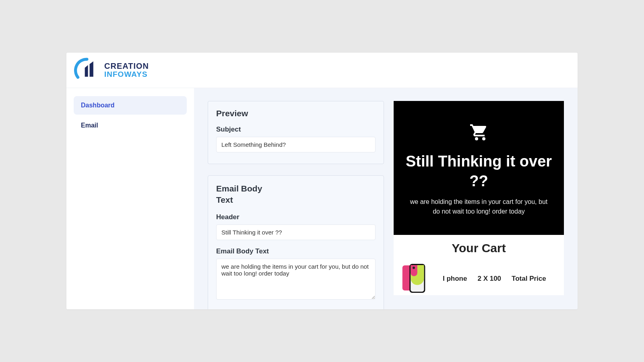  I want to click on brand-logo: CREATION INFOWAYS, so click(111, 70).